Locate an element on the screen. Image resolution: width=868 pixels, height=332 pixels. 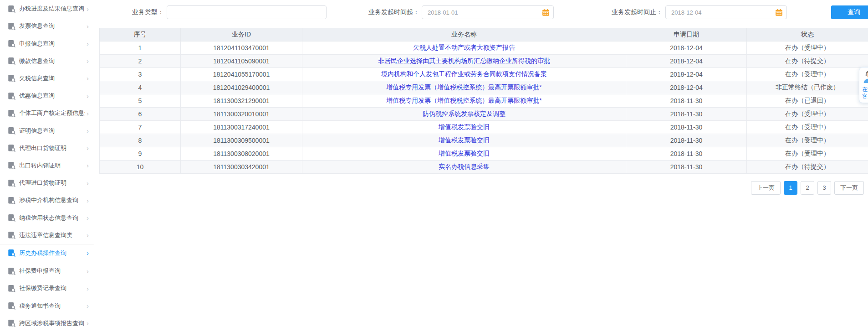
cell-status: 在办（待提交） is located at coordinates (807, 167).